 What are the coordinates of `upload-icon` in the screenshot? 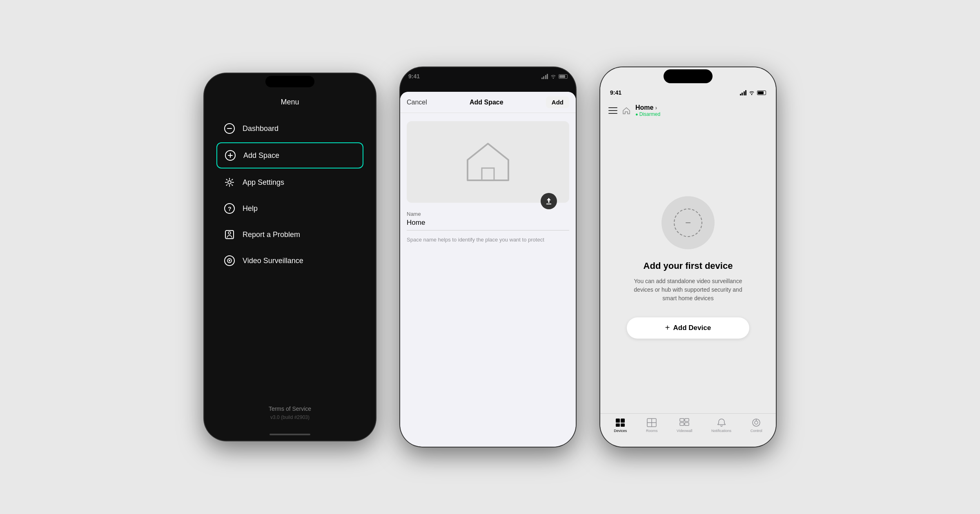 It's located at (549, 201).